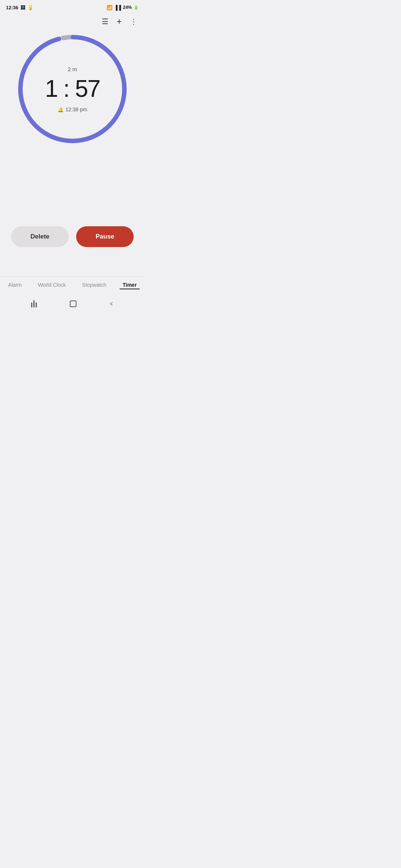 The height and width of the screenshot is (868, 401). I want to click on delete-button: Delete, so click(40, 237).